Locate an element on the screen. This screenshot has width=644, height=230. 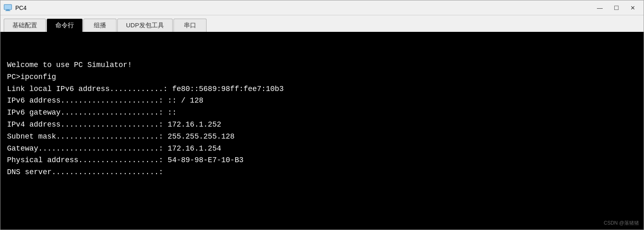
tab-cmd: 命令行 is located at coordinates (64, 25).